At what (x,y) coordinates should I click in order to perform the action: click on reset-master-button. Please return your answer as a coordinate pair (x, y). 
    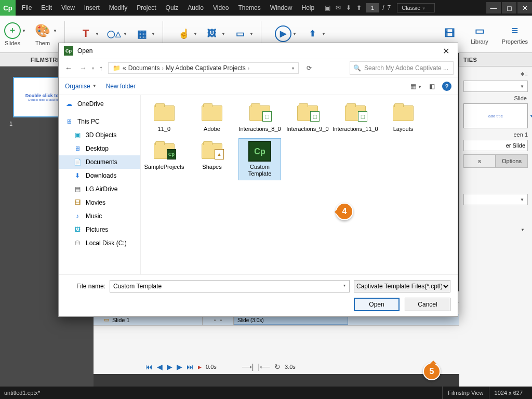
    Looking at the image, I should click on (496, 145).